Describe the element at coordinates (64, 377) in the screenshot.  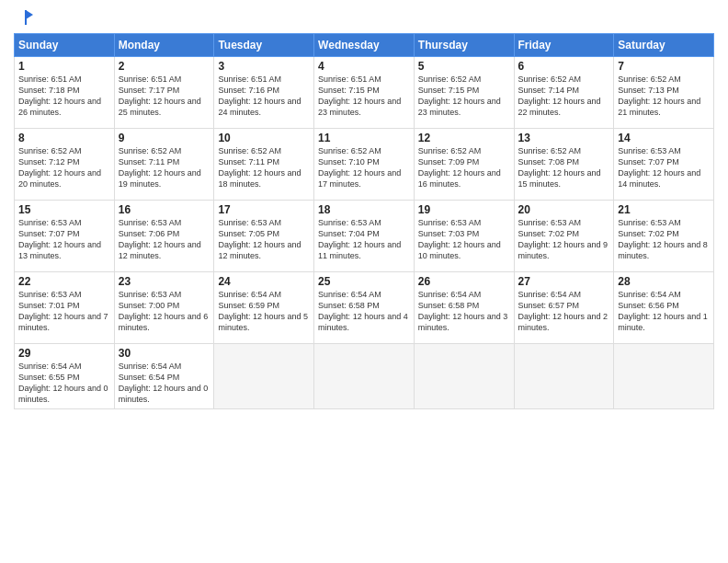
I see `calendar-cell: 29 Sunrise: 6:54 AMSunset: 6:55 PMDaylig…` at that location.